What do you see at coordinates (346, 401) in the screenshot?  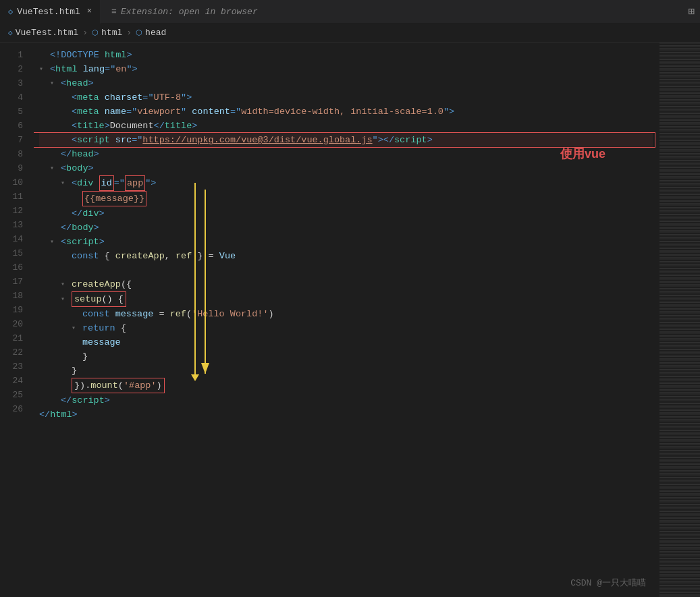 I see `code-line-25: </script>` at bounding box center [346, 401].